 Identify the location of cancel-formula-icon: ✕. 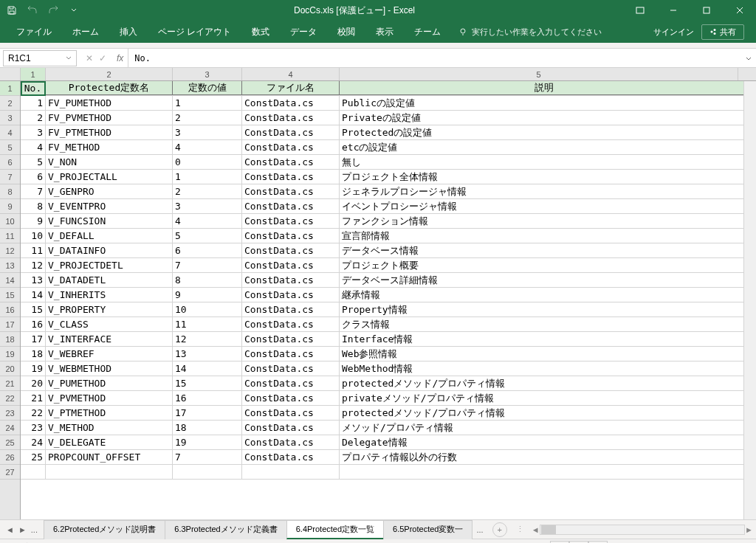
(89, 58).